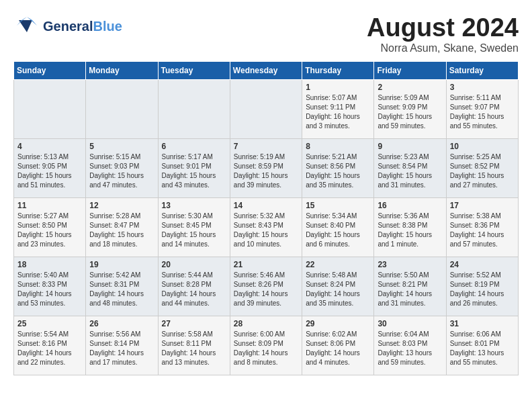 This screenshot has height=411, width=532. I want to click on calendar-cell: 28Sunrise: 6:00 AM Sunset: 8:09 PM Dayli…, so click(266, 346).